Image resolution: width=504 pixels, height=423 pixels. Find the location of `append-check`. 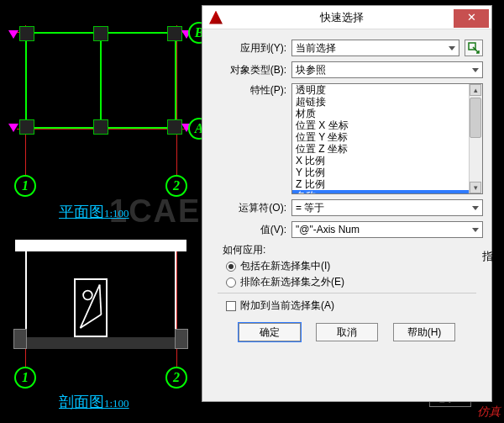

append-check is located at coordinates (231, 306).